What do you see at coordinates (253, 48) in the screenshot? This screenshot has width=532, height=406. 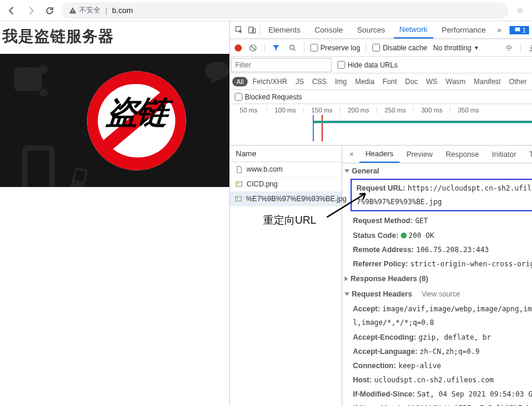 I see `clear-icon` at bounding box center [253, 48].